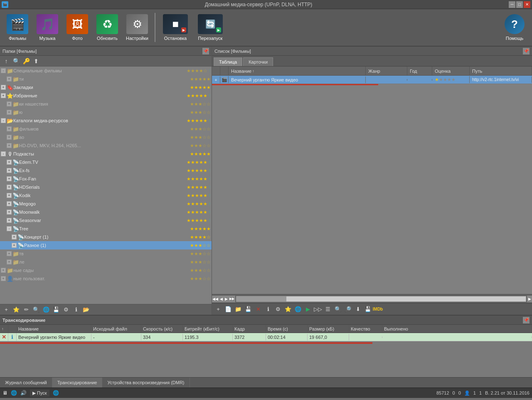  I want to click on ct-network-button: 🌐, so click(298, 309).